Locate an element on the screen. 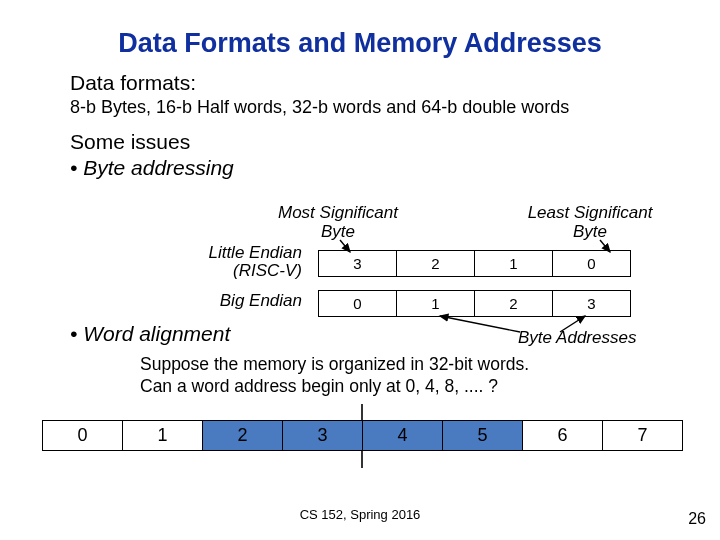 The height and width of the screenshot is (540, 720). le-line1: Little Endian is located at coordinates (255, 252).